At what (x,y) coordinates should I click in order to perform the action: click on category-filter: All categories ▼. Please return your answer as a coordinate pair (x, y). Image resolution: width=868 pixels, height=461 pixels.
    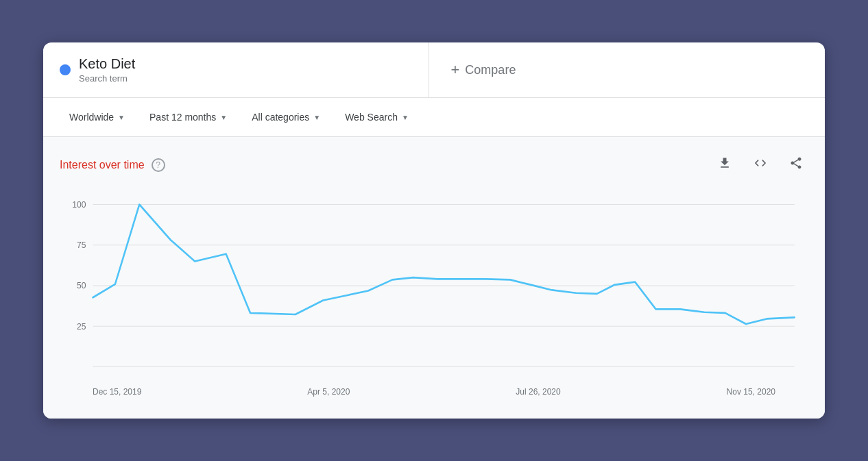
    Looking at the image, I should click on (286, 117).